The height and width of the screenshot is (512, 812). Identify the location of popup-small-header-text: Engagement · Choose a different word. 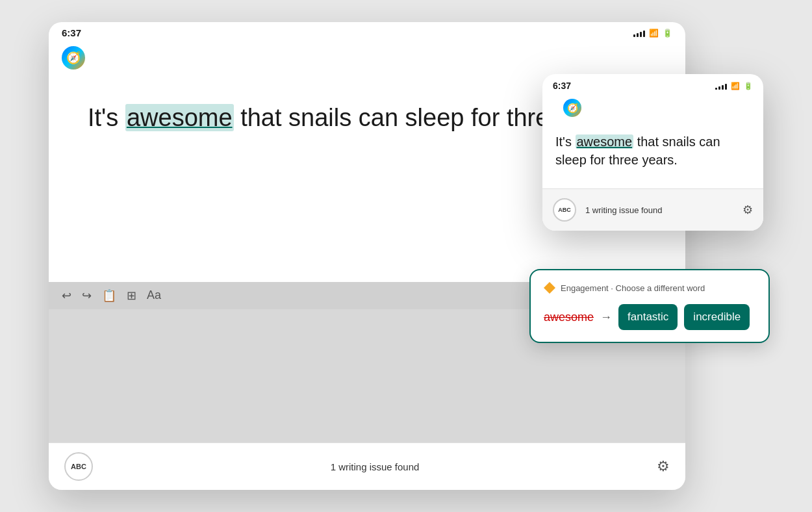
(633, 288).